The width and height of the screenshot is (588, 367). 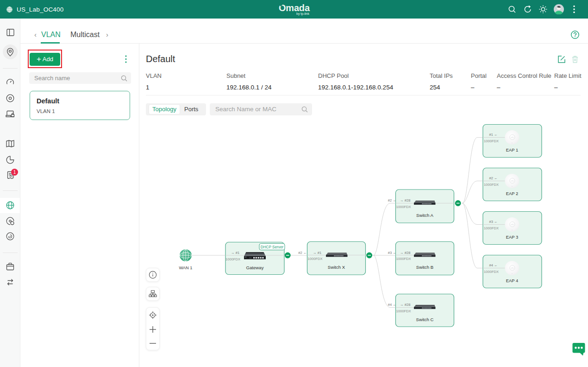 I want to click on svg-text: Switch C, so click(x=425, y=320).